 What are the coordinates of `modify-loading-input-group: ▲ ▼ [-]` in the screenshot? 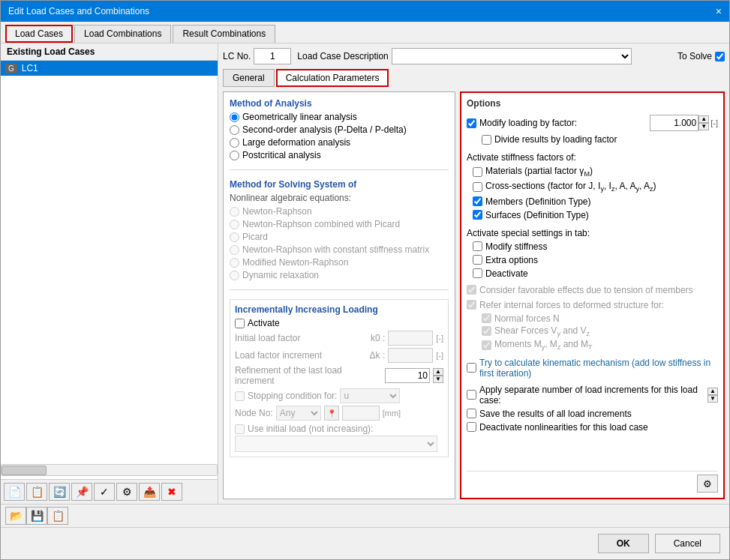 It's located at (684, 123).